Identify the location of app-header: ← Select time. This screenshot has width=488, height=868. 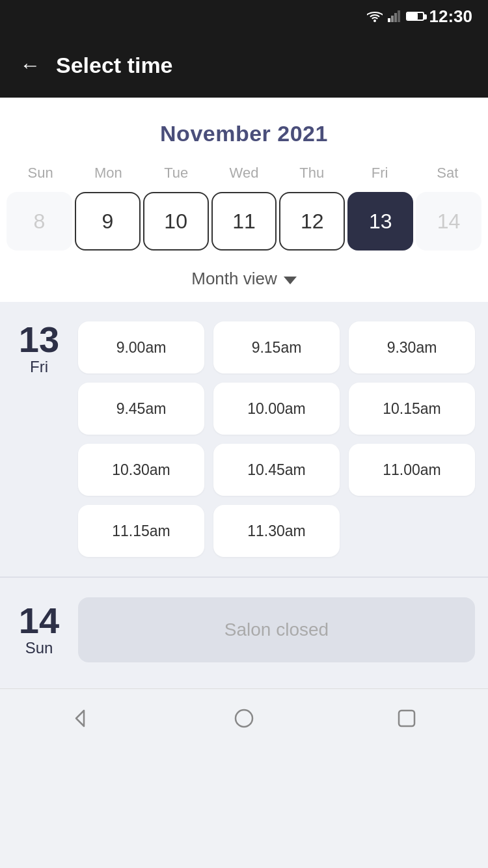
(244, 65).